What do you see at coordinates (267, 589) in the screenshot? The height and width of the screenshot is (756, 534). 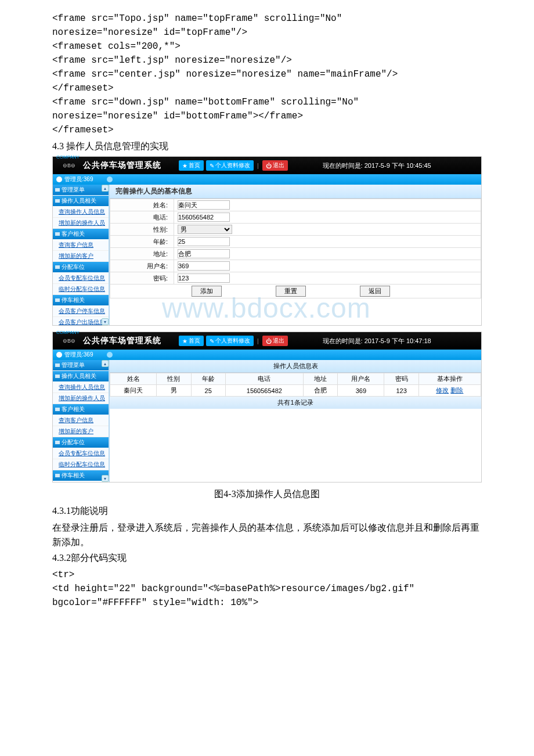 I see `code-block-bottom: <tr> <td height="22" background="<%=base…` at bounding box center [267, 589].